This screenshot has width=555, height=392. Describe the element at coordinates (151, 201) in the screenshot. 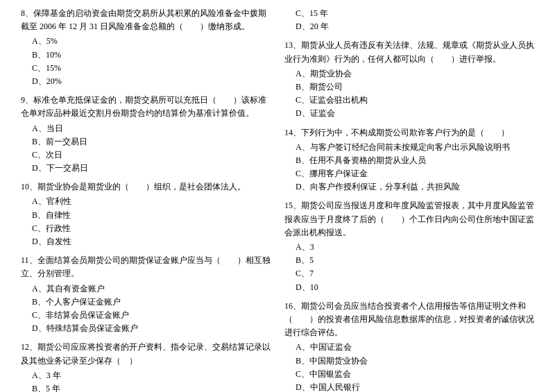

I see `option-10a: A、官利性` at that location.